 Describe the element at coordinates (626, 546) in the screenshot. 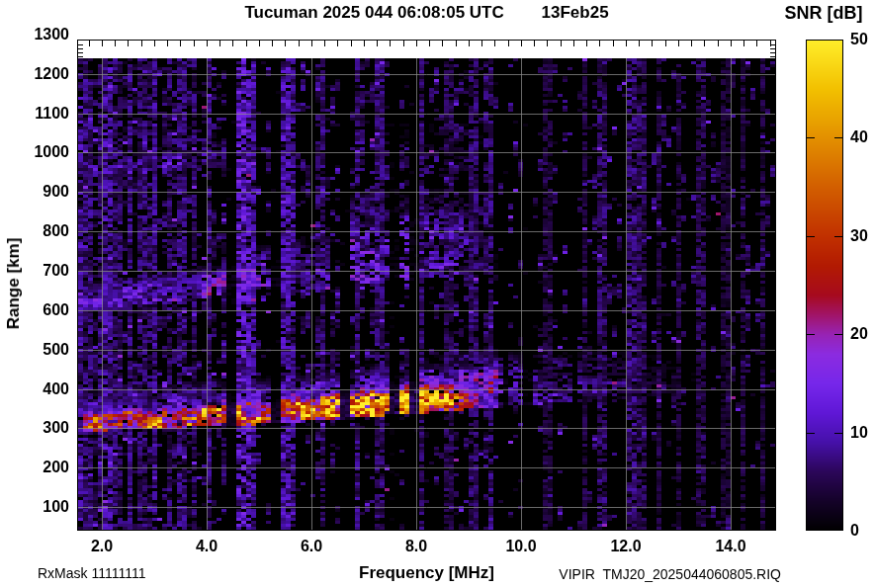

I see `x-tick-label: 12.0` at that location.